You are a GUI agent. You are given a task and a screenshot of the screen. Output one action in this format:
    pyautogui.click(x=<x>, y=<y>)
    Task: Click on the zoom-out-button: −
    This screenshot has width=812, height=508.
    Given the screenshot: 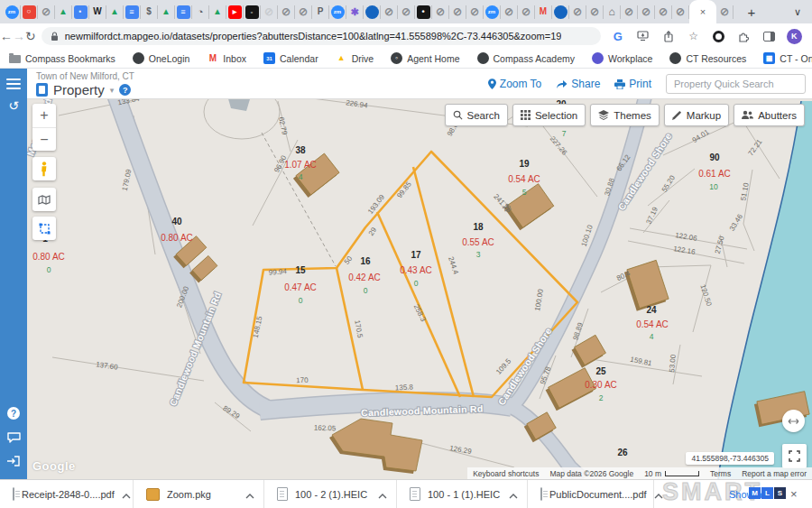 What is the action you would take?
    pyautogui.click(x=44, y=140)
    